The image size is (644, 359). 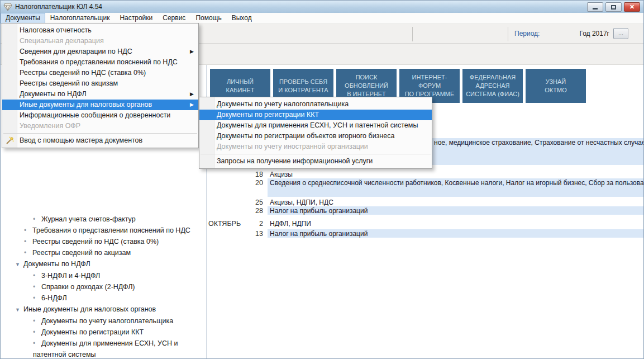 I want to click on documents-menu-item-4: Требования о представлении пояснений по …, so click(x=101, y=63).